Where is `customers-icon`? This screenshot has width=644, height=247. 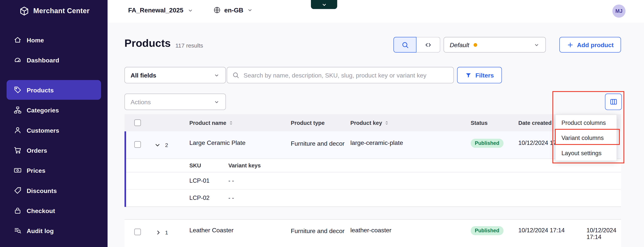
customers-icon is located at coordinates (18, 130).